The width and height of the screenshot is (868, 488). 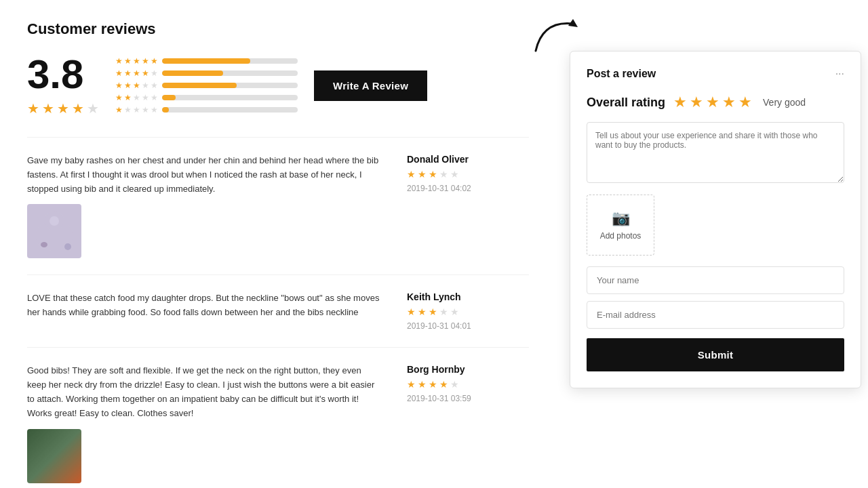 What do you see at coordinates (278, 310) in the screenshot?
I see `review-item: LOVE that these catch food my daughter d…` at bounding box center [278, 310].